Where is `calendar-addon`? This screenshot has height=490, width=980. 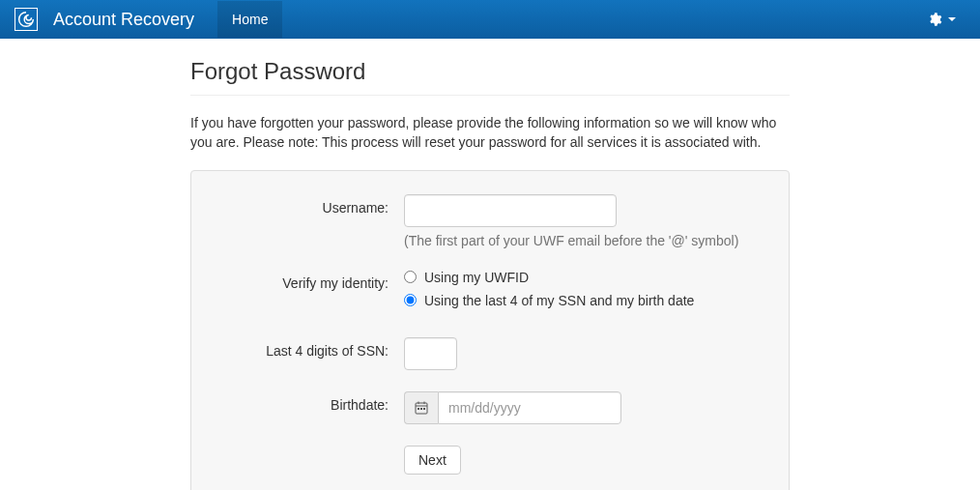 calendar-addon is located at coordinates (421, 408).